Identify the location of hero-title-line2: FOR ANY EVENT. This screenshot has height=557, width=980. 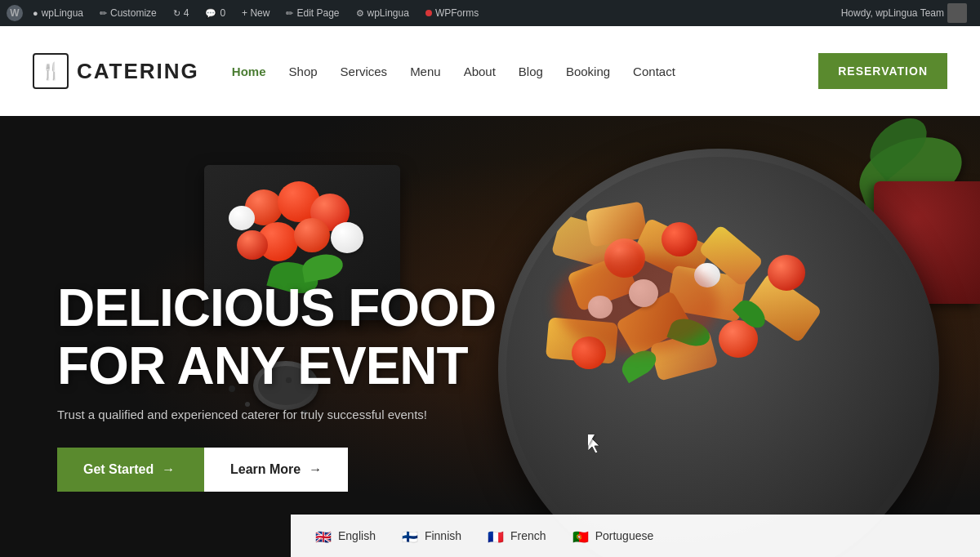
(263, 366).